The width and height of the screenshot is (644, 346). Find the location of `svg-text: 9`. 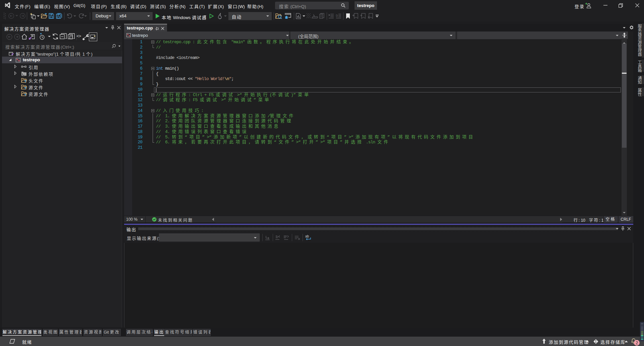

svg-text: 9 is located at coordinates (337, 16).